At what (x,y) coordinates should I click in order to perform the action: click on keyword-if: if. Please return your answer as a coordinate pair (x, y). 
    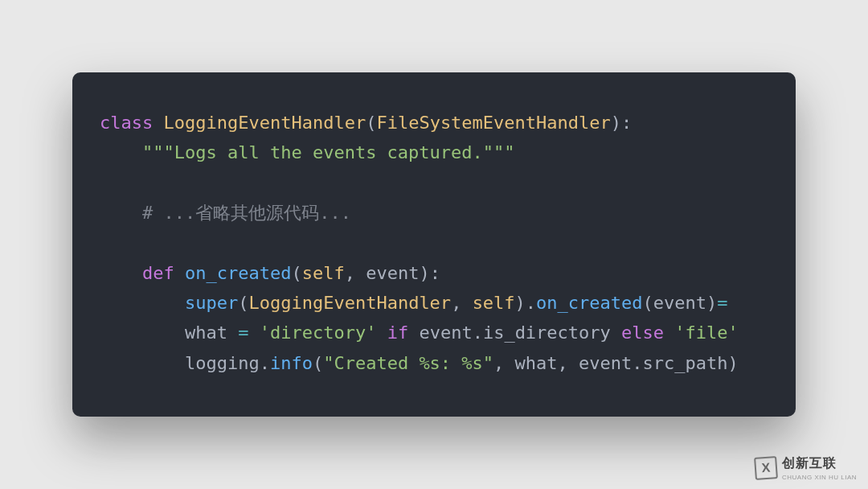
    Looking at the image, I should click on (399, 333).